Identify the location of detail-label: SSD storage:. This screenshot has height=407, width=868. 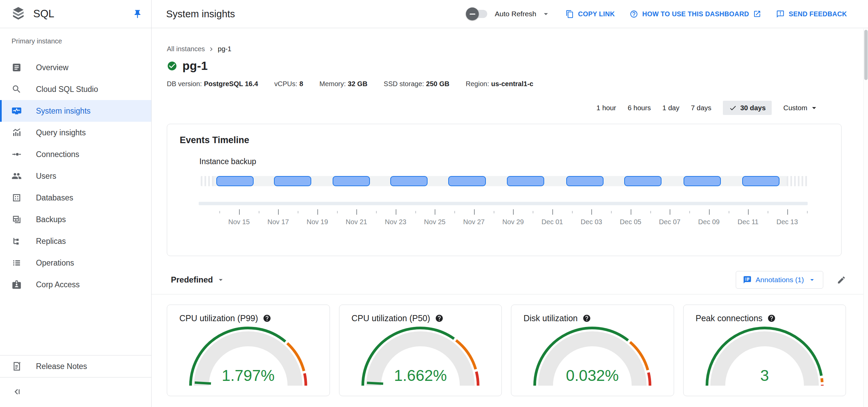
(404, 84).